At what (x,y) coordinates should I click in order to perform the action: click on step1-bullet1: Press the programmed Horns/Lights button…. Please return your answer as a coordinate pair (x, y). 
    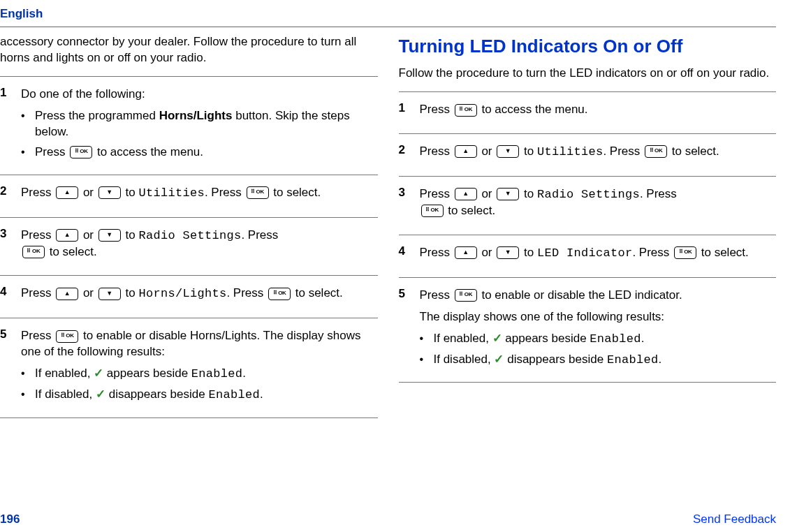
    Looking at the image, I should click on (200, 124).